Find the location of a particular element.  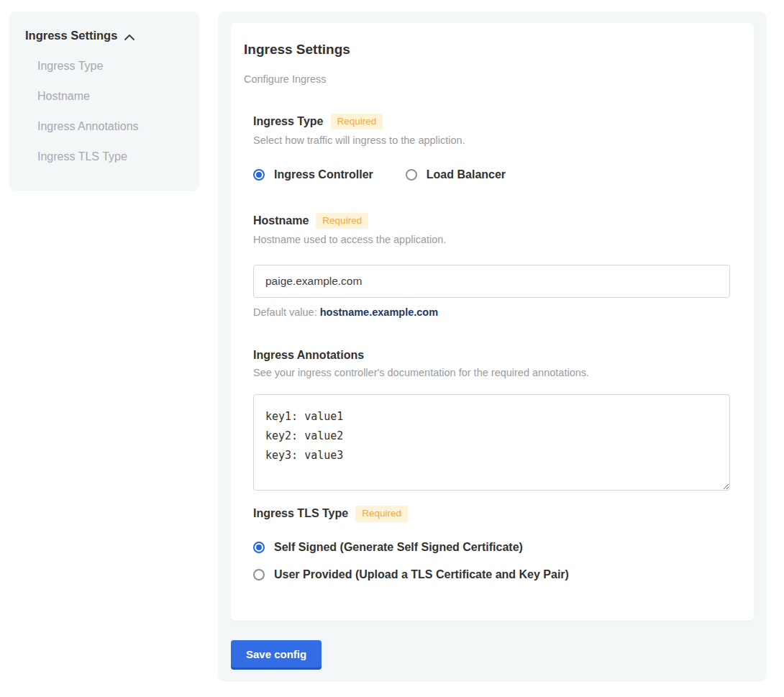

default-value-text: hostname.example.com is located at coordinates (379, 312).